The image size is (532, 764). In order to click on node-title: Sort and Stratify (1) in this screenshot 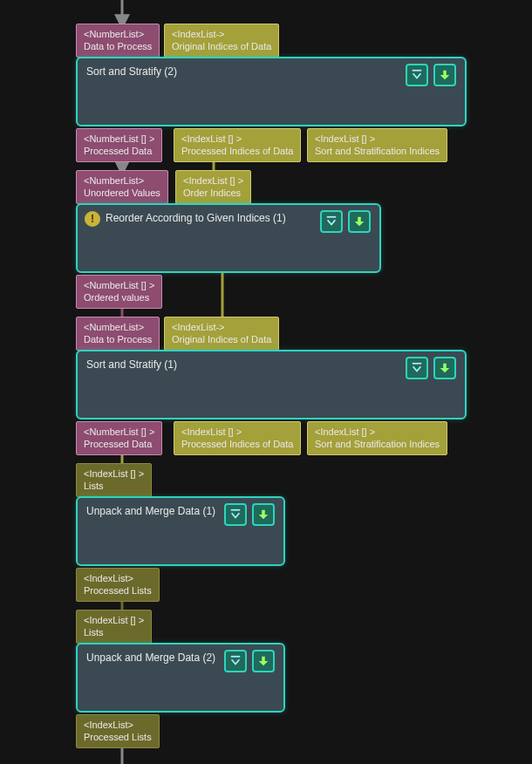, I will do `click(132, 365)`.